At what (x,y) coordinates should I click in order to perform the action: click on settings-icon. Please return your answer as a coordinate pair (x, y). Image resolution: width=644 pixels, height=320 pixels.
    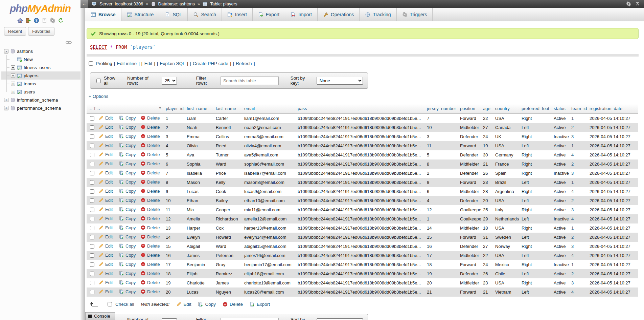
    Looking at the image, I should click on (53, 20).